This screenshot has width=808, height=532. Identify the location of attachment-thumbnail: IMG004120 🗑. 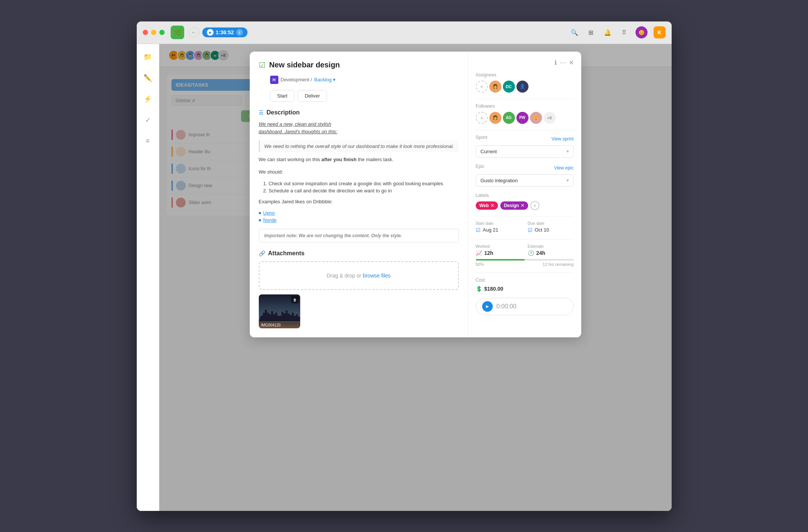
(280, 311).